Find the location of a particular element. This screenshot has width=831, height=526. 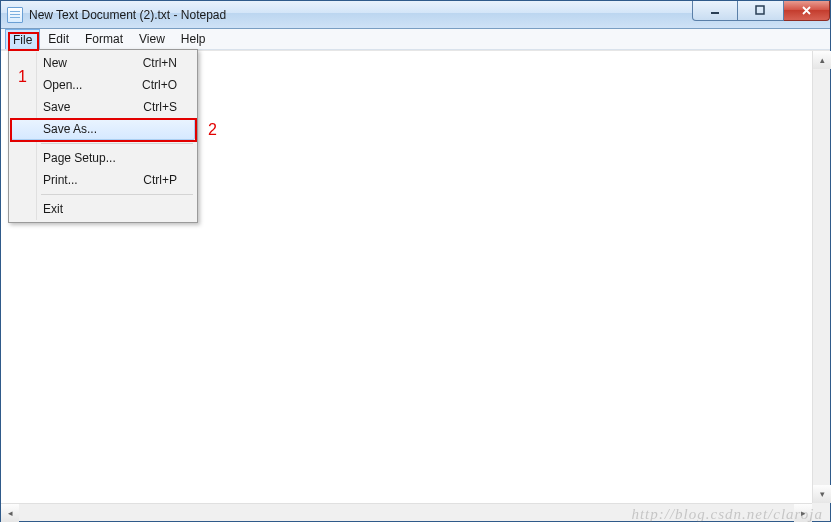

horizontal-scrollbar: ◂ ▸ is located at coordinates (406, 512).